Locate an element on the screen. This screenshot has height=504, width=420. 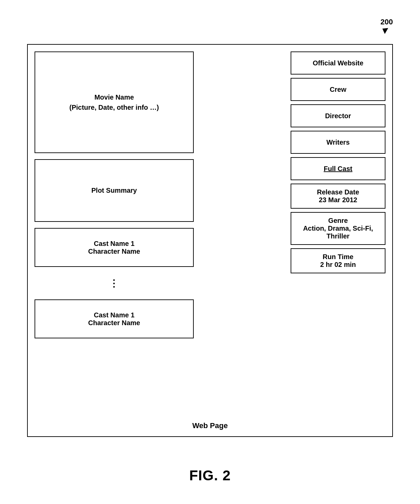
release-date-box: Release Date 23 Mar 2012 is located at coordinates (338, 196).